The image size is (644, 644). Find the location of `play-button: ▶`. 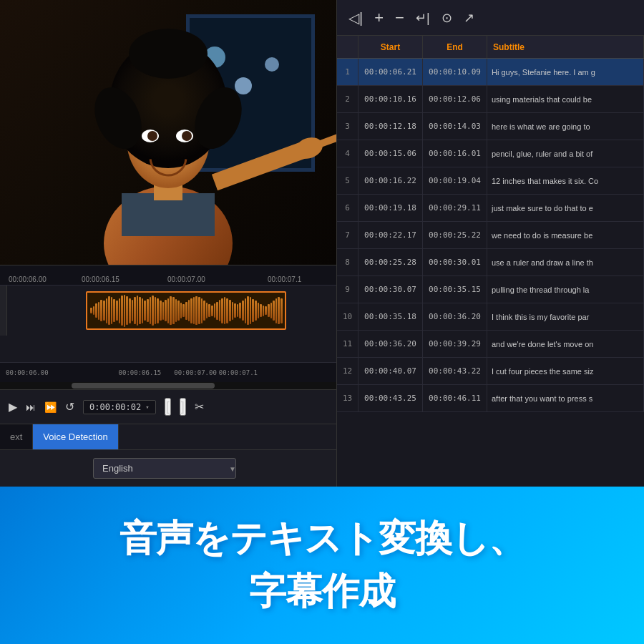

play-button: ▶ is located at coordinates (13, 406).